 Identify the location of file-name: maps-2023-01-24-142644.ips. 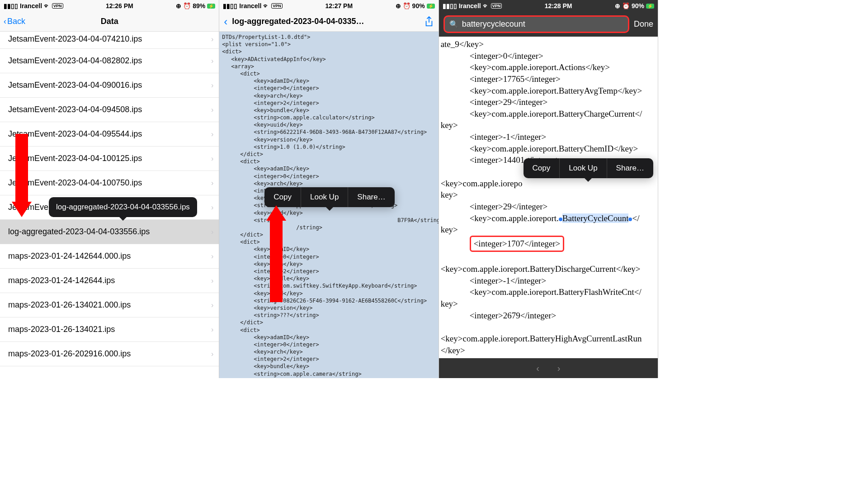
(61, 280).